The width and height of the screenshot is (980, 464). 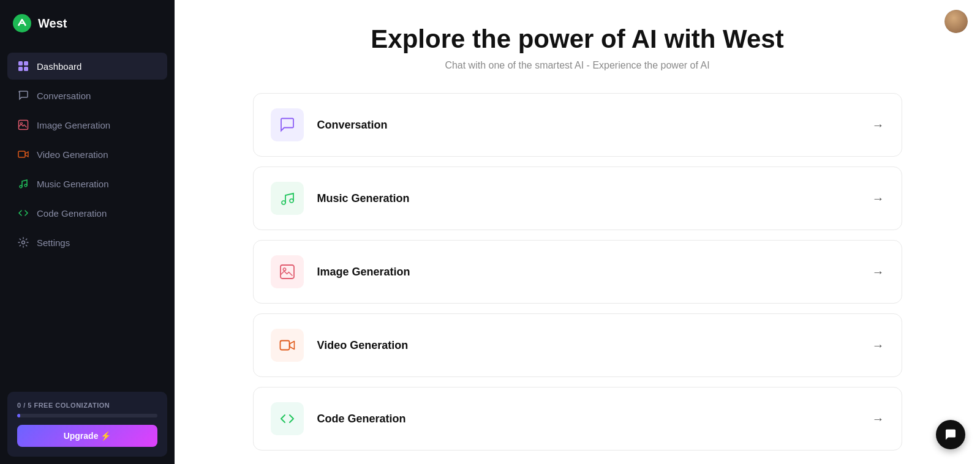 What do you see at coordinates (87, 23) in the screenshot?
I see `sidebar-header: West` at bounding box center [87, 23].